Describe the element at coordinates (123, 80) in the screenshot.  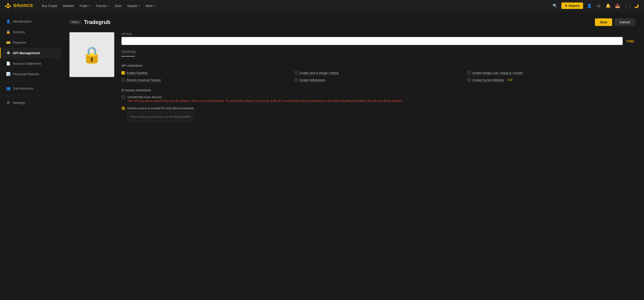
I see `checkbox-permits-universal` at that location.